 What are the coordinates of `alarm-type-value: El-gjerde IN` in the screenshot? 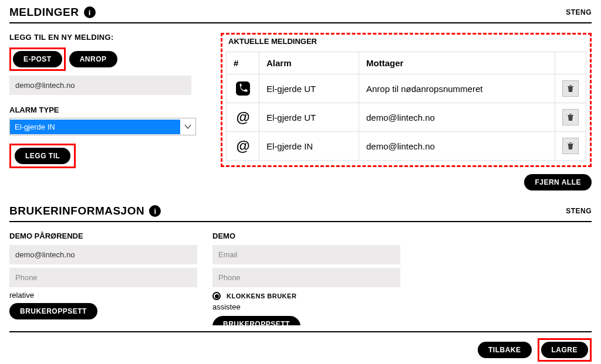 It's located at (95, 127).